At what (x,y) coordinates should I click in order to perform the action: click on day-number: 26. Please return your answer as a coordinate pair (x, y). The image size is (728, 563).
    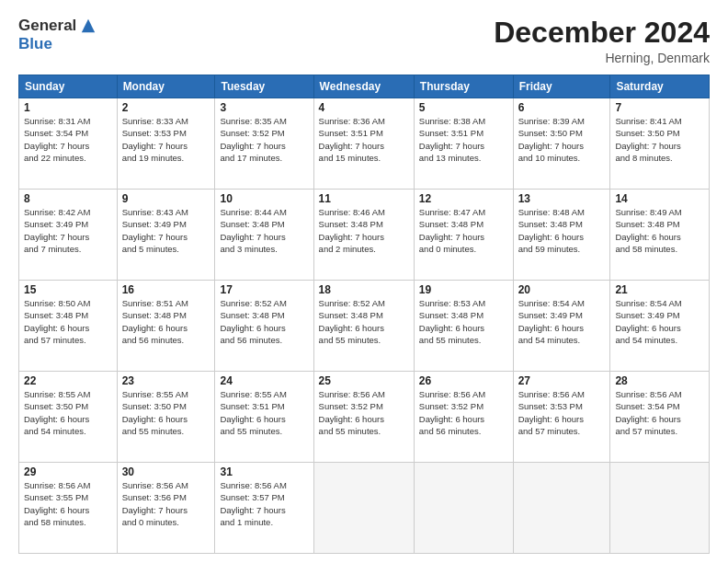
    Looking at the image, I should click on (463, 381).